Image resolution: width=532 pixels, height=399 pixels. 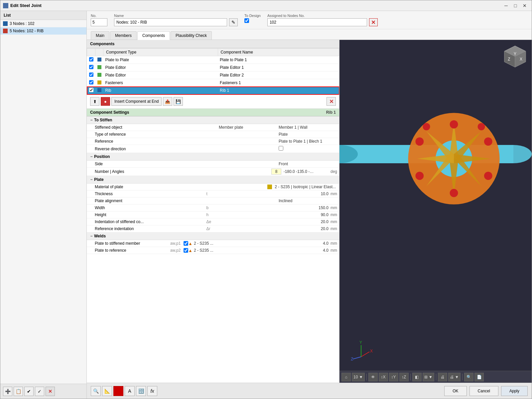 I want to click on to-stiffen-header: − To Stiffen, so click(x=213, y=120).